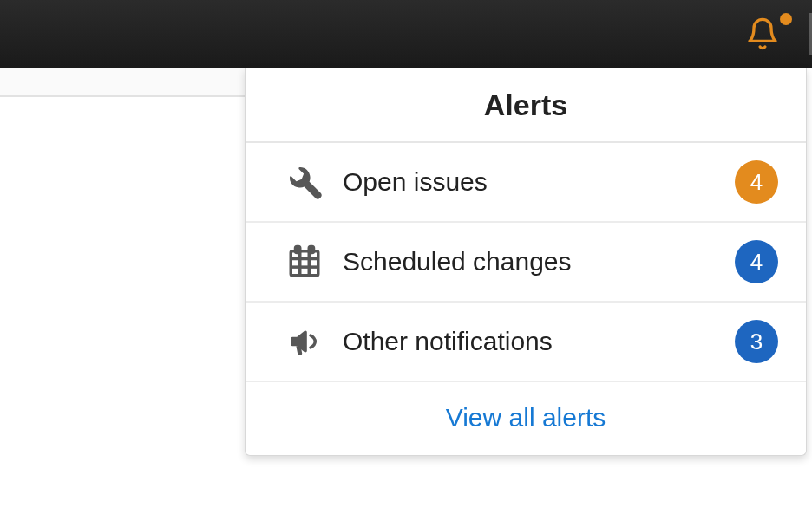  I want to click on alerts-panel-title: Alerts, so click(526, 106).